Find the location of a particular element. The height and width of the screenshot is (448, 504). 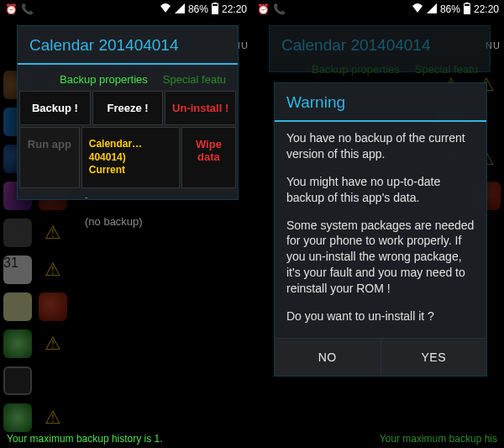

current-line2: Current is located at coordinates (133, 171).